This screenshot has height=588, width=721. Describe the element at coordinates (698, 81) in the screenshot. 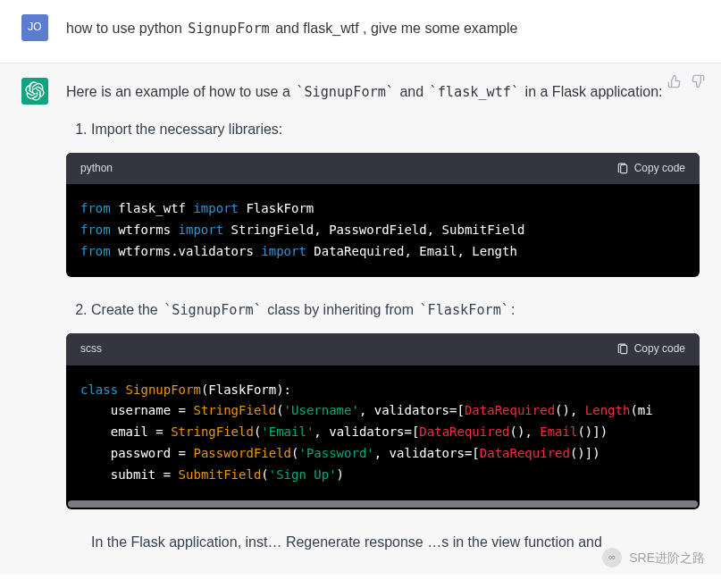

I see `thumbs-down-button` at that location.